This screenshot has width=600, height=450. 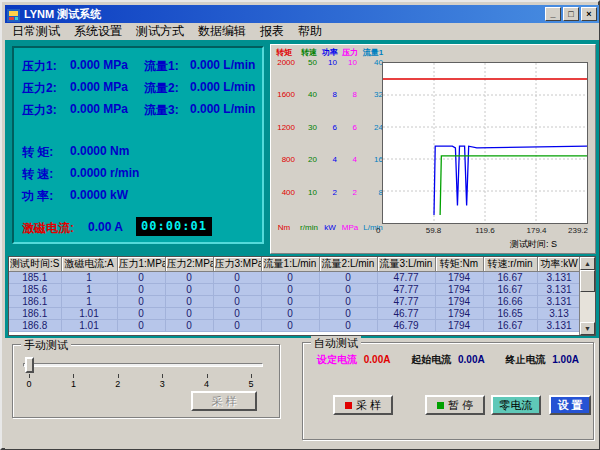 I want to click on grid-header-cell: 测试时间:S, so click(x=35, y=264).